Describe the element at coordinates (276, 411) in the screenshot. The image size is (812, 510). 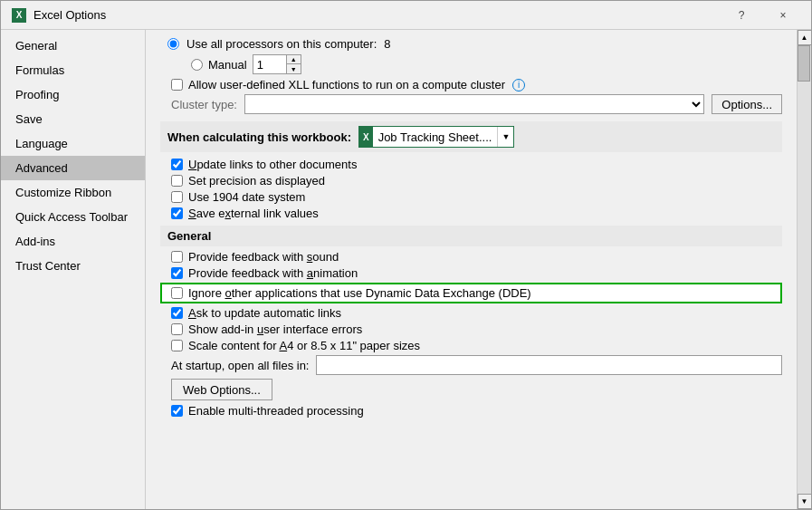
I see `multithreaded-label: Enable multi-threaded processing` at that location.